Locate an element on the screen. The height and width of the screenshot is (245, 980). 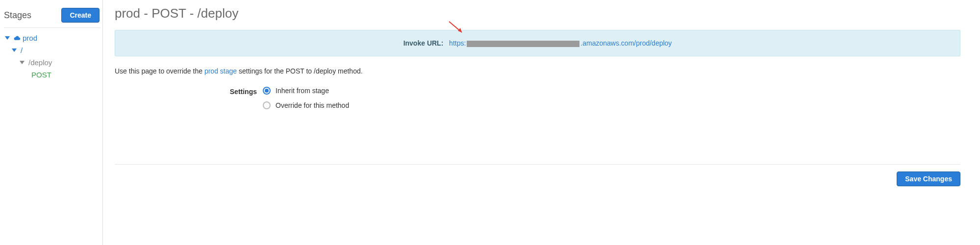
sidebar-header: Stages Create is located at coordinates (52, 16).